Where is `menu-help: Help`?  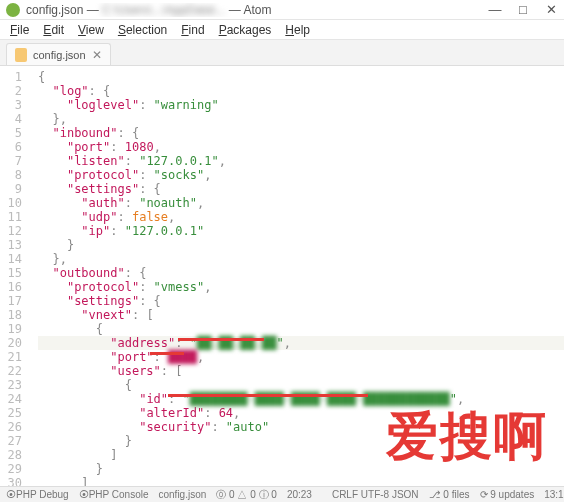
menu-help: Help is located at coordinates (298, 30).